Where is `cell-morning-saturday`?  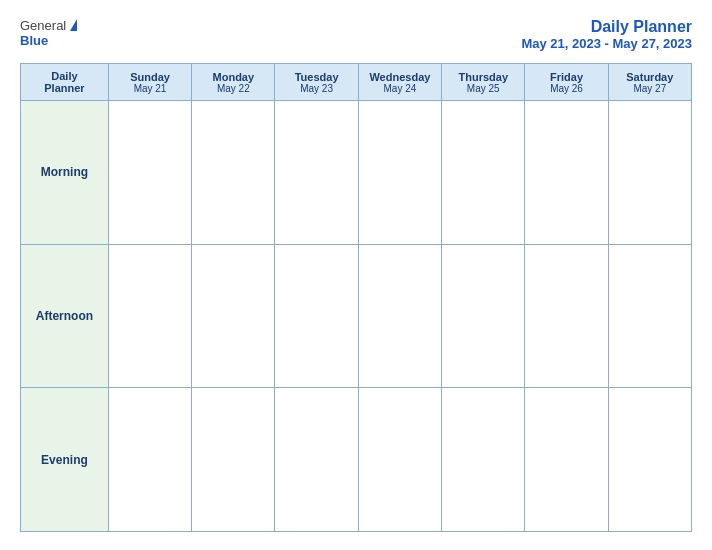
cell-morning-saturday is located at coordinates (650, 173).